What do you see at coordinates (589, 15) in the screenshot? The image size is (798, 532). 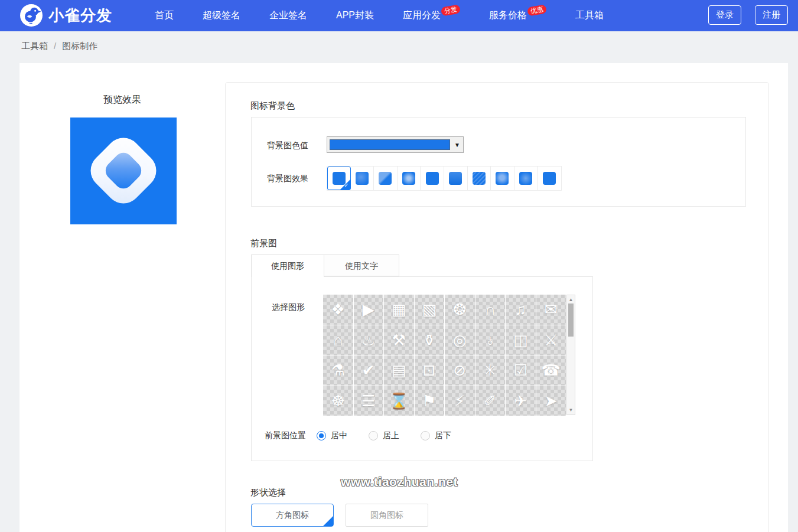 I see `nav-item-toolbox: 工具箱` at bounding box center [589, 15].